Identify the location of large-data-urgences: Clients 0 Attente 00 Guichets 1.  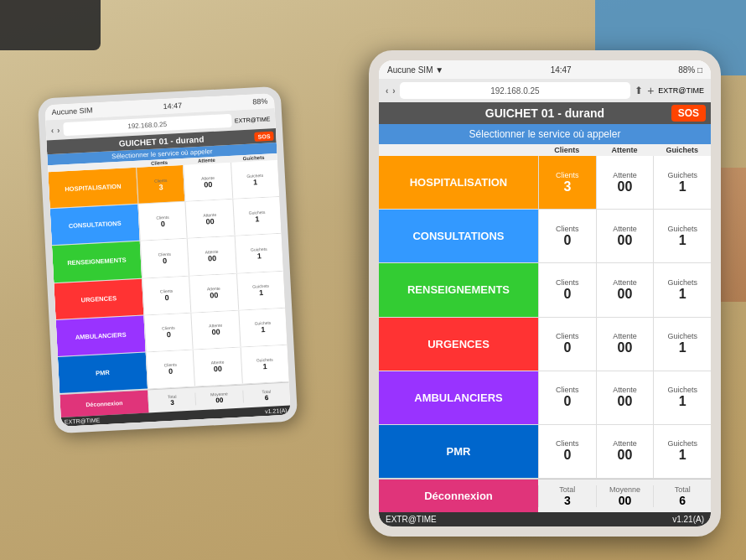
(624, 344).